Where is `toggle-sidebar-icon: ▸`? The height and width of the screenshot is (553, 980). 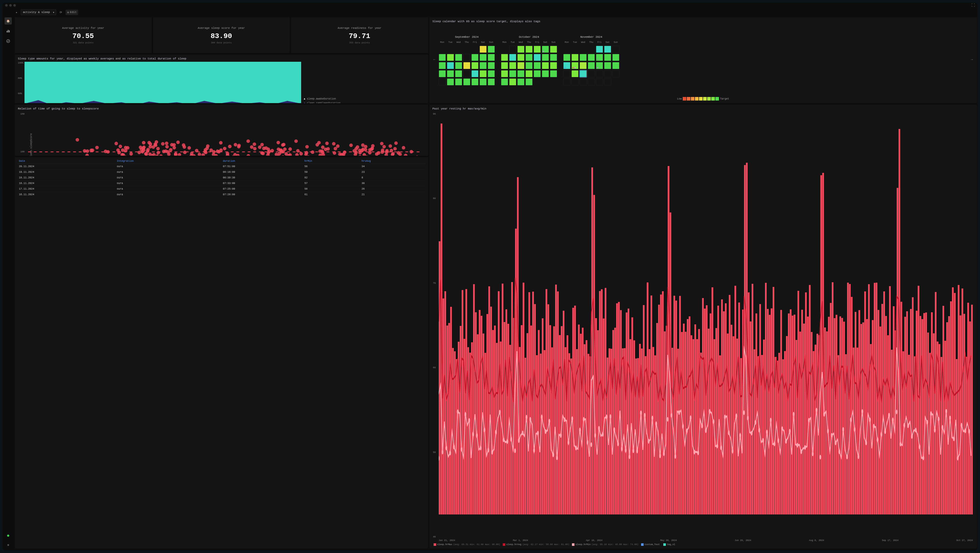
toggle-sidebar-icon: ▸ is located at coordinates (17, 12).